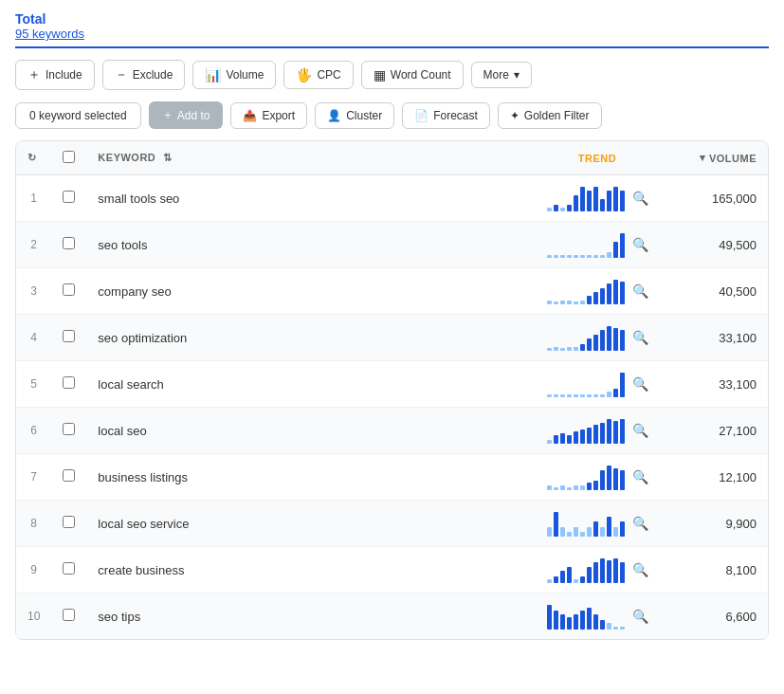  I want to click on header-section: Total 95 keywords, so click(392, 30).